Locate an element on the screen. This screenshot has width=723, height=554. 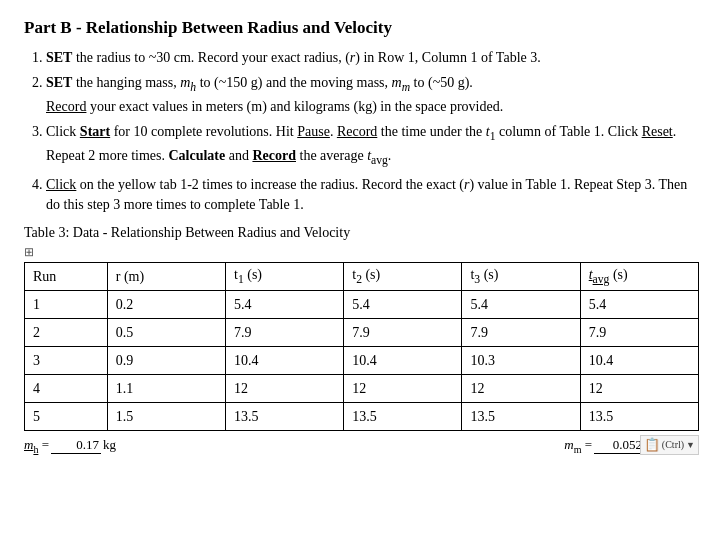
instr1-text2: ) in Row 1, Column 1 of Table 3. is located at coordinates (448, 58).